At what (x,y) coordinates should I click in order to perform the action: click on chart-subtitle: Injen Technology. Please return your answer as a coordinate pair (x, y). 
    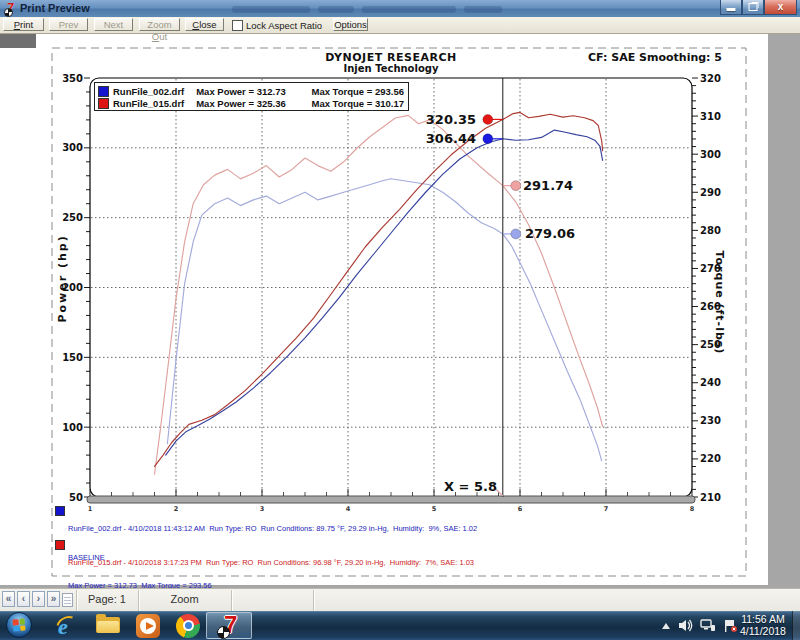
    Looking at the image, I should click on (391, 68).